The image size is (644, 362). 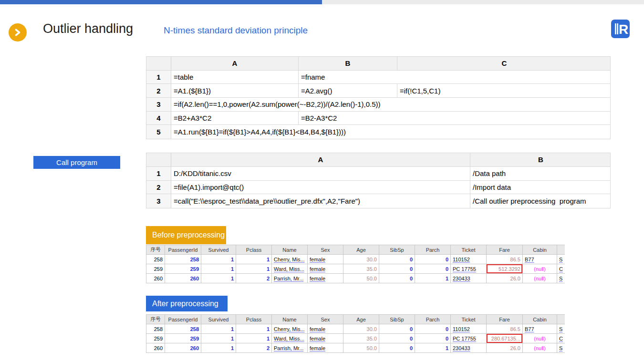 I want to click on cell-C2: =if(!C1,5,C1), so click(x=504, y=91).